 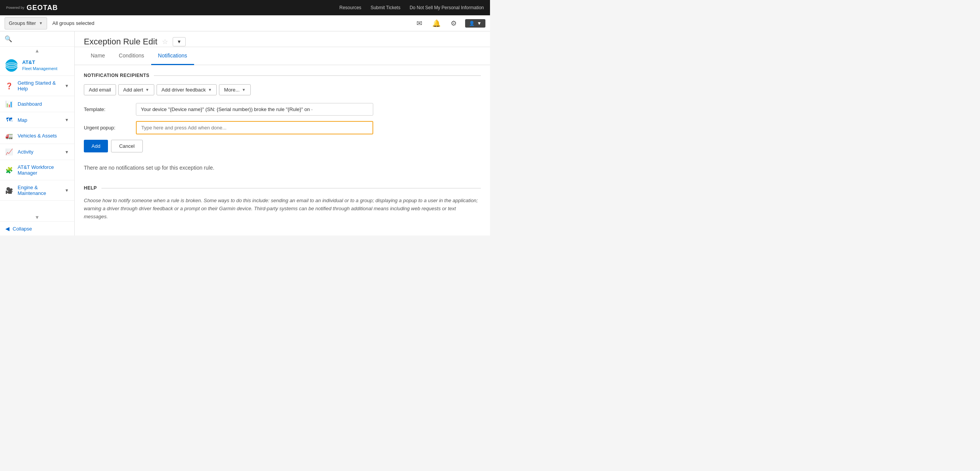 I want to click on filter-bar: Groups filter ▼ All groups selected ✉ 🔔 …, so click(x=245, y=23).